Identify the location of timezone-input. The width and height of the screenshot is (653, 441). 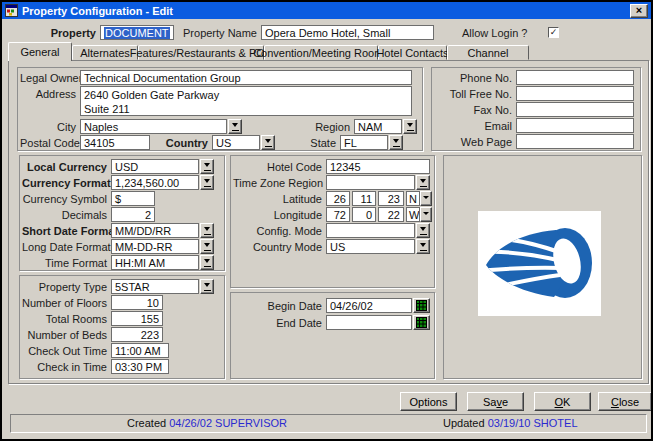
(370, 182).